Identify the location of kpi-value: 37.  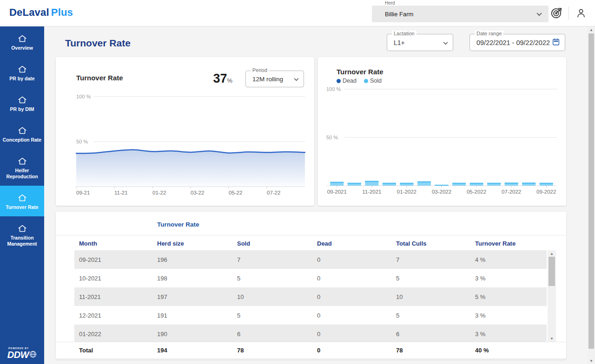
(220, 78).